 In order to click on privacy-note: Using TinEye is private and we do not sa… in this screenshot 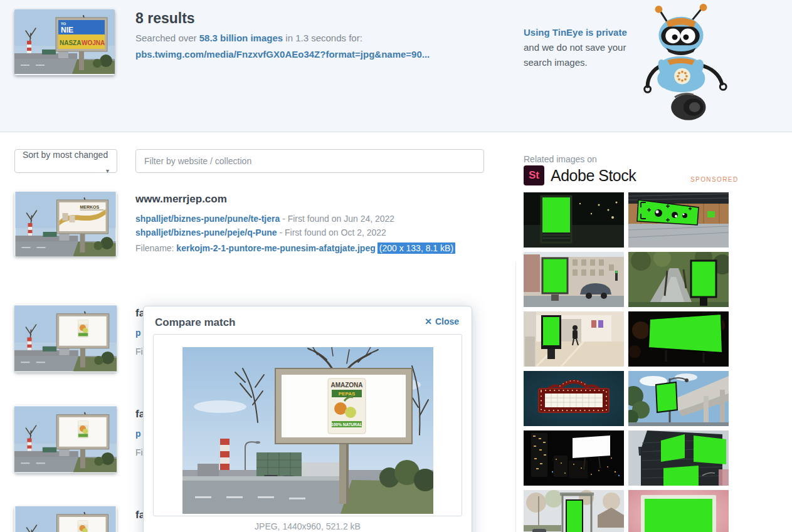, I will do `click(583, 48)`.